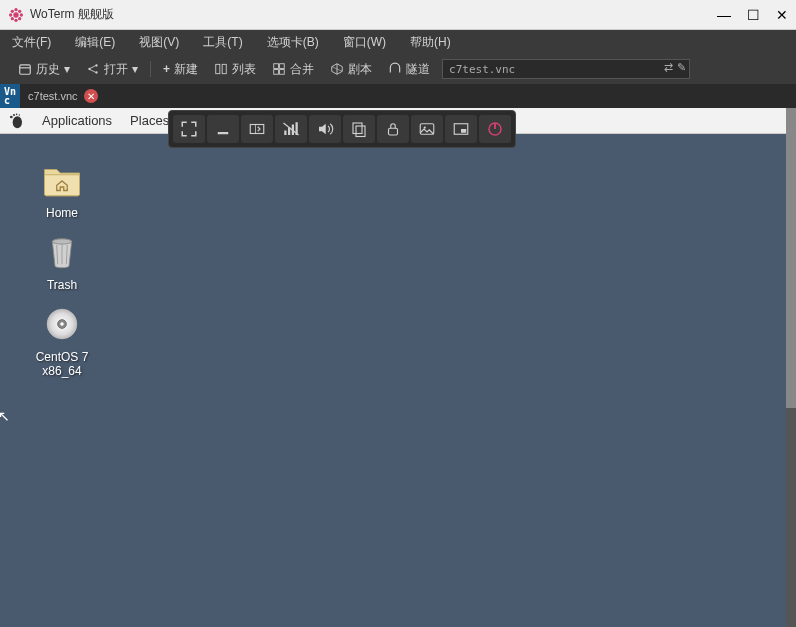  What do you see at coordinates (668, 68) in the screenshot?
I see `swap-icon: ⇄` at bounding box center [668, 68].